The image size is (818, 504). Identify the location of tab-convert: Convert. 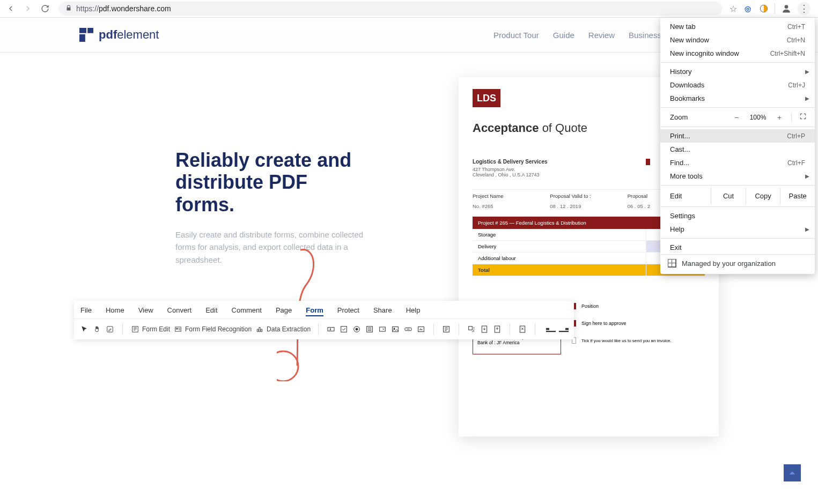
(180, 311).